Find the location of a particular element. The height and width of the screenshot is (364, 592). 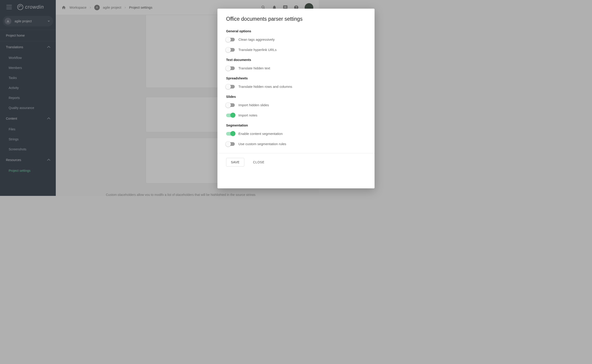

option-label: Translate hidden rows and columns is located at coordinates (265, 87).